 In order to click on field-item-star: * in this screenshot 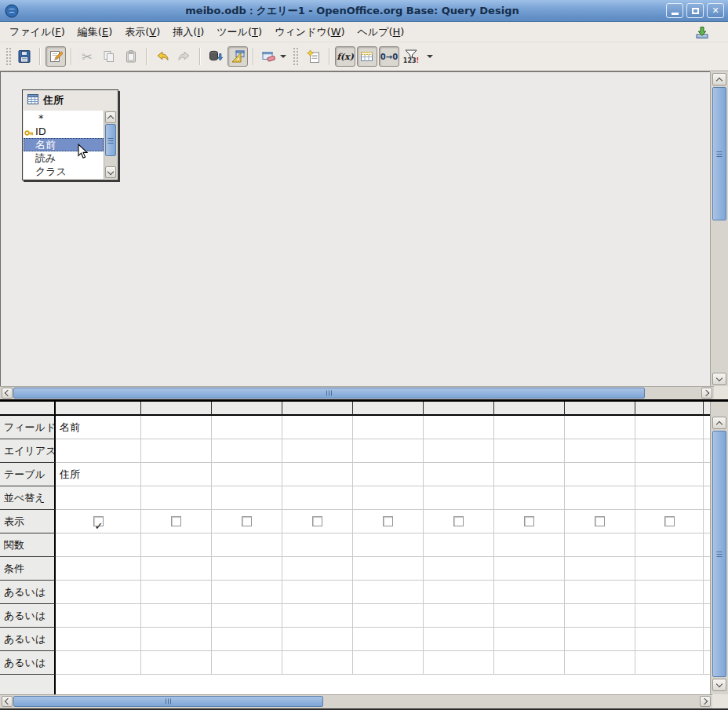, I will do `click(64, 118)`.